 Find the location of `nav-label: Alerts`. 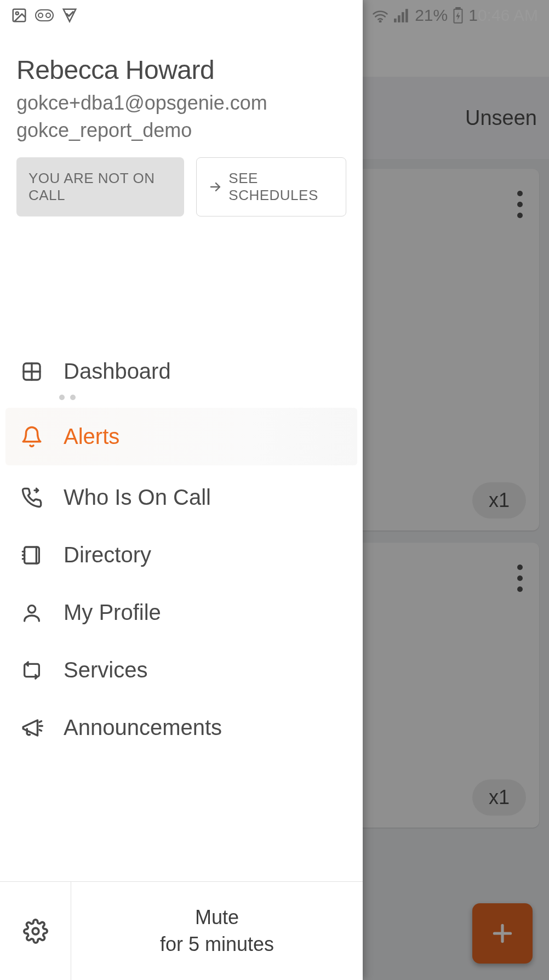

nav-label: Alerts is located at coordinates (203, 436).